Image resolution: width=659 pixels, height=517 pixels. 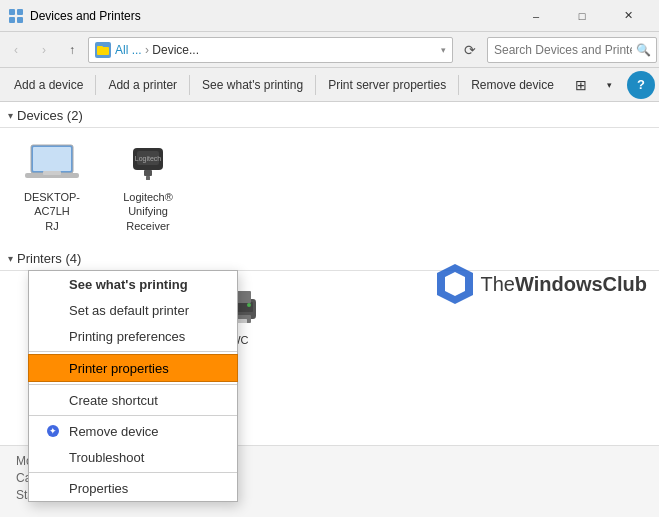 What do you see at coordinates (470, 50) in the screenshot?
I see `refresh-button: ⟳` at bounding box center [470, 50].